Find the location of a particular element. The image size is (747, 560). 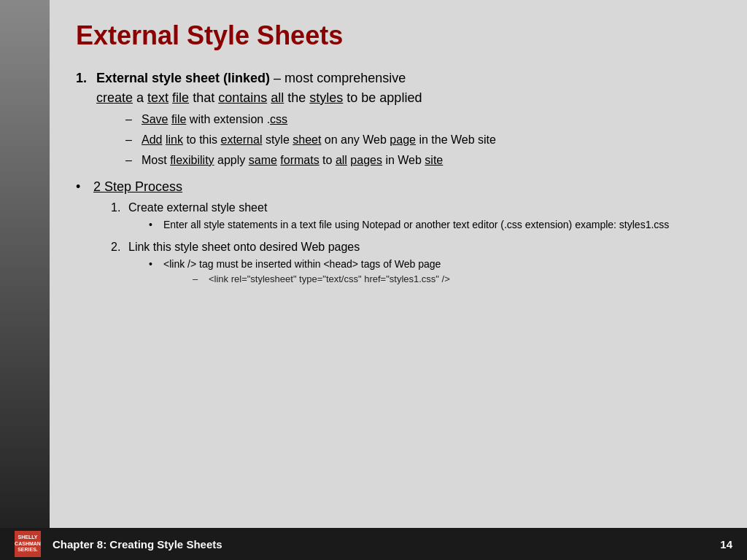

subitem1: – Save file with extension .css is located at coordinates (311, 120).